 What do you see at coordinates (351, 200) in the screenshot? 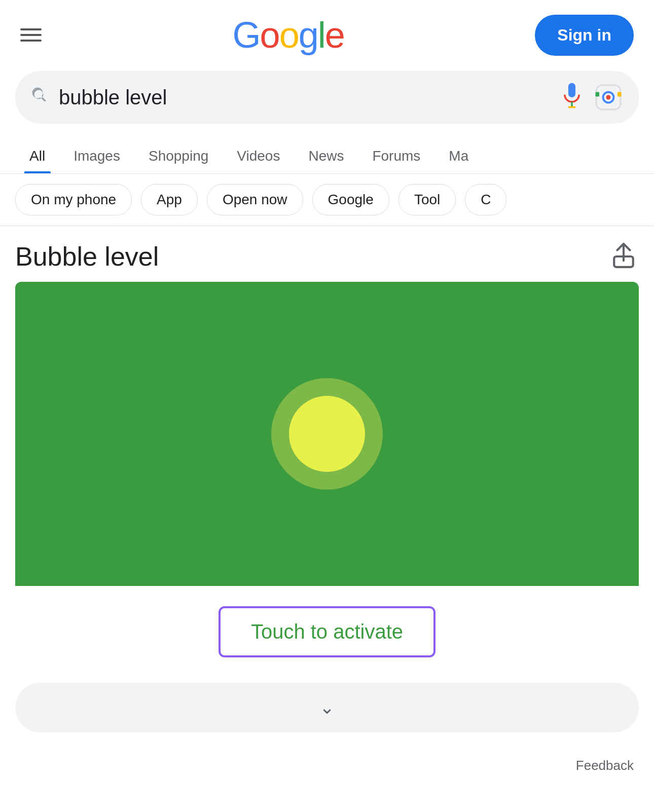
I see `chip-google: Google` at bounding box center [351, 200].